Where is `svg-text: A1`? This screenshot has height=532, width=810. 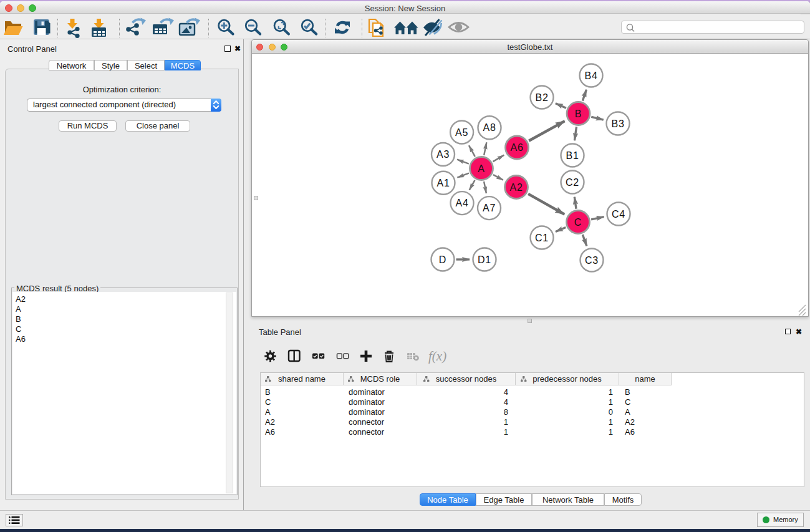
svg-text: A1 is located at coordinates (443, 183).